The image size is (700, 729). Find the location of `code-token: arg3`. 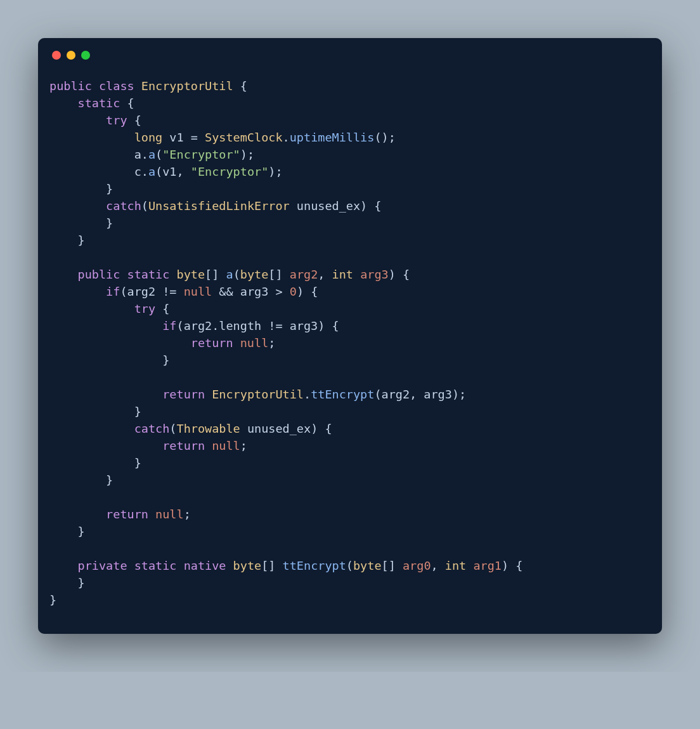

code-token: arg3 is located at coordinates (374, 274).